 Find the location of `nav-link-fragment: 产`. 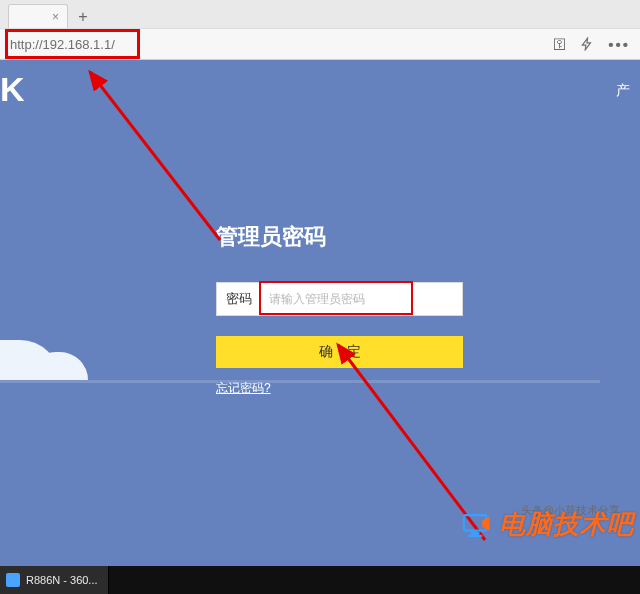

nav-link-fragment: 产 is located at coordinates (623, 91).